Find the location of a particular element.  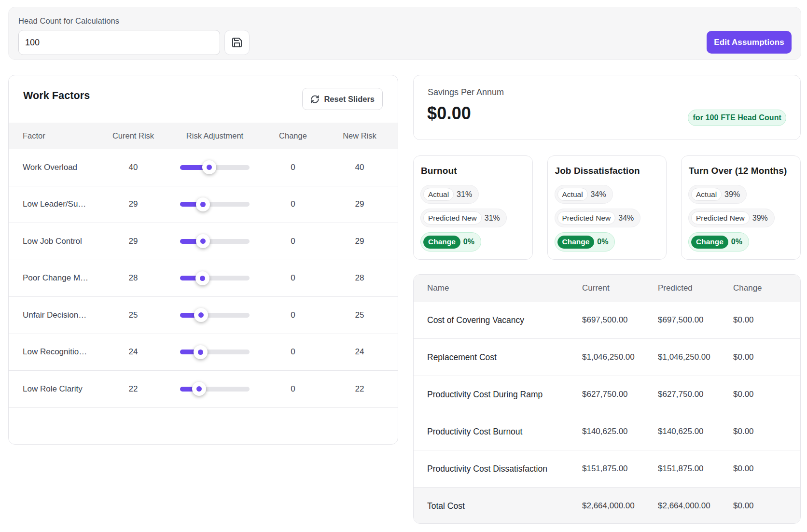

stat-card-title: Turn Over (12 Months) is located at coordinates (741, 171).